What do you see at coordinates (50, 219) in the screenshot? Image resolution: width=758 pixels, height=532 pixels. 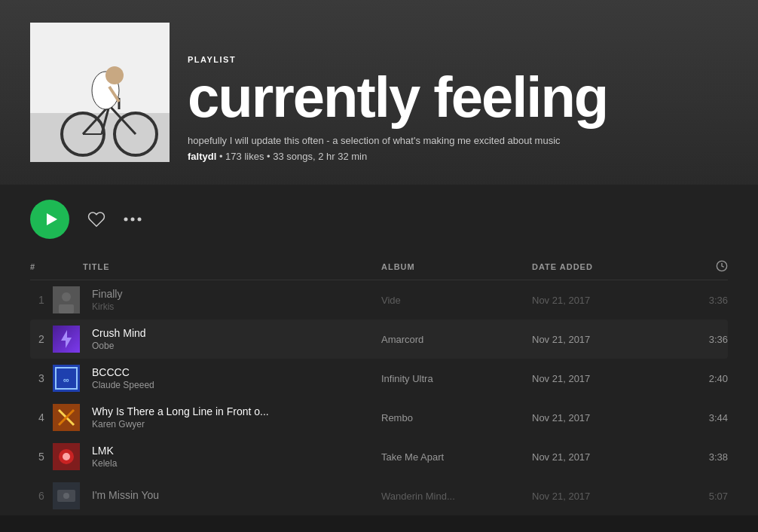 I see `play-button` at bounding box center [50, 219].